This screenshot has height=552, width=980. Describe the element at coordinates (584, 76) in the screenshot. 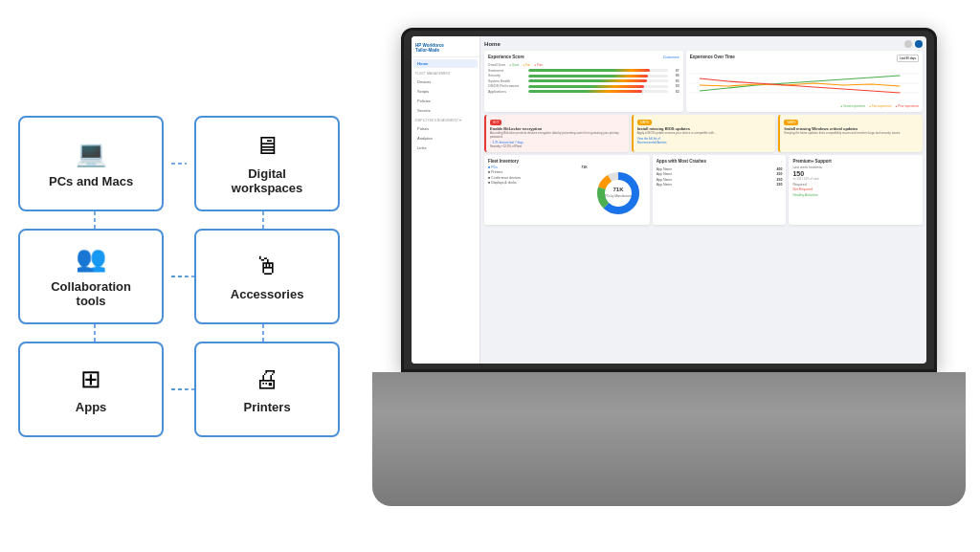

I see `score-security: Security 86` at that location.